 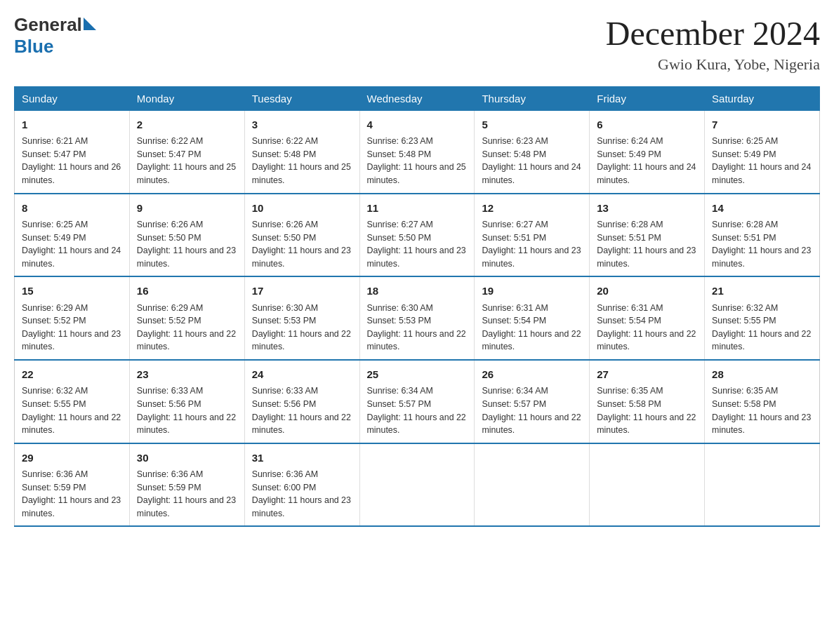 I want to click on calendar-day-cell: 13Sunrise: 6:28 AMSunset: 5:51 PMDayligh…, so click(x=647, y=236).